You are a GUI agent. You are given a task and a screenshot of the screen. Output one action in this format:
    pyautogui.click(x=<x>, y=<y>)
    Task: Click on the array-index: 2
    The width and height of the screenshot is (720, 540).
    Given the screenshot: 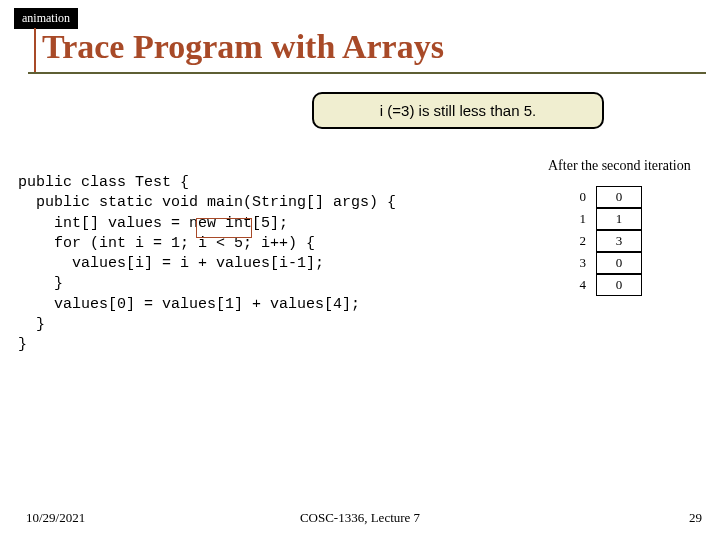 What is the action you would take?
    pyautogui.click(x=578, y=241)
    